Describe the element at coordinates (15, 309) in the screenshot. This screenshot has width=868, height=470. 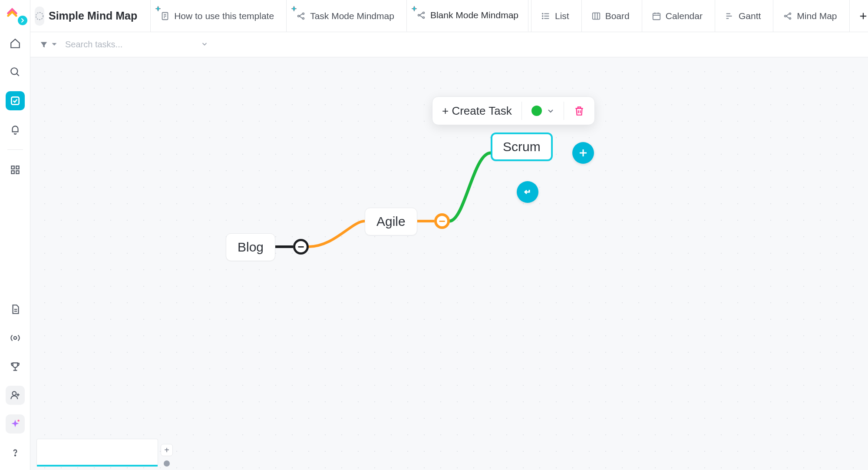
I see `docs-icon` at that location.